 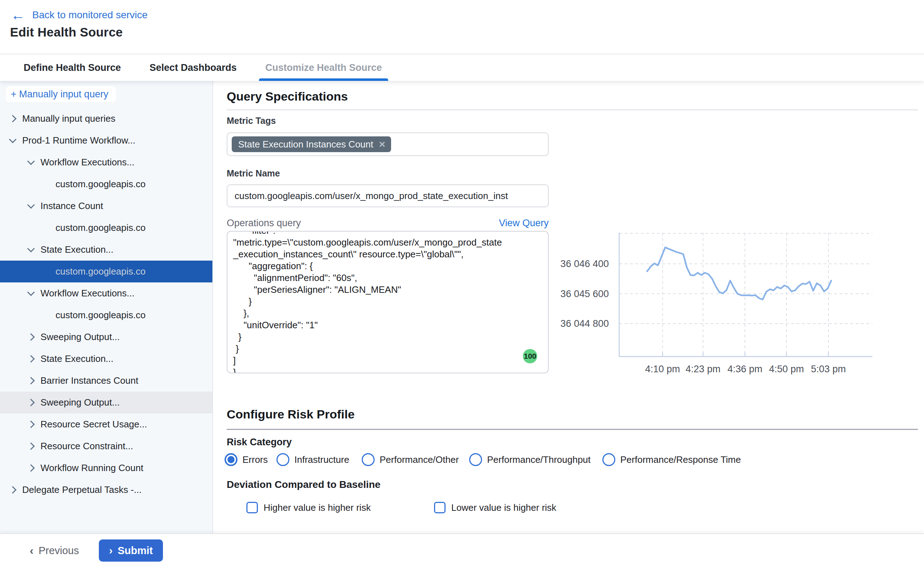 I want to click on metric-tags-label: Metric Tags, so click(x=251, y=121).